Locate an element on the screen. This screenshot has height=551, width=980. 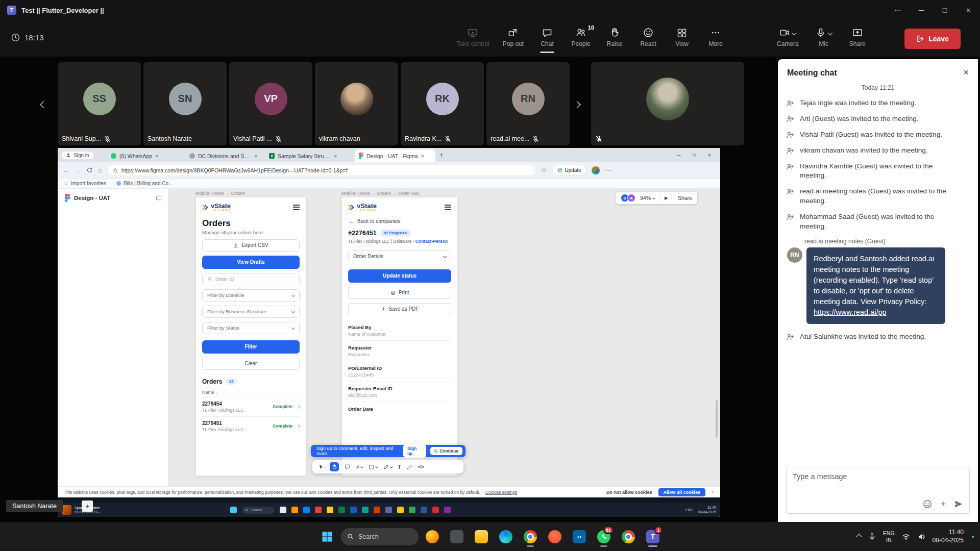
filter-domicile-select: Filter by Domicile is located at coordinates (251, 295).